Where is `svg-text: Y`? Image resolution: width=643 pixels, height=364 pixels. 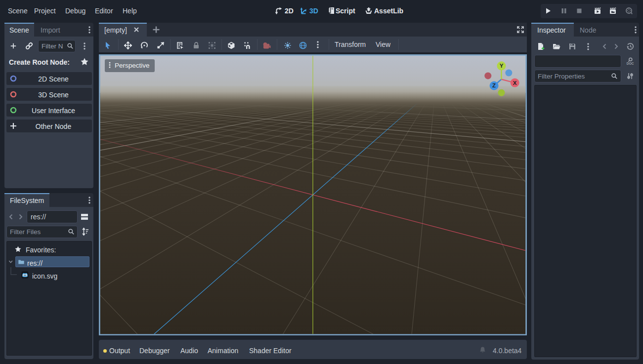
svg-text: Y is located at coordinates (502, 66).